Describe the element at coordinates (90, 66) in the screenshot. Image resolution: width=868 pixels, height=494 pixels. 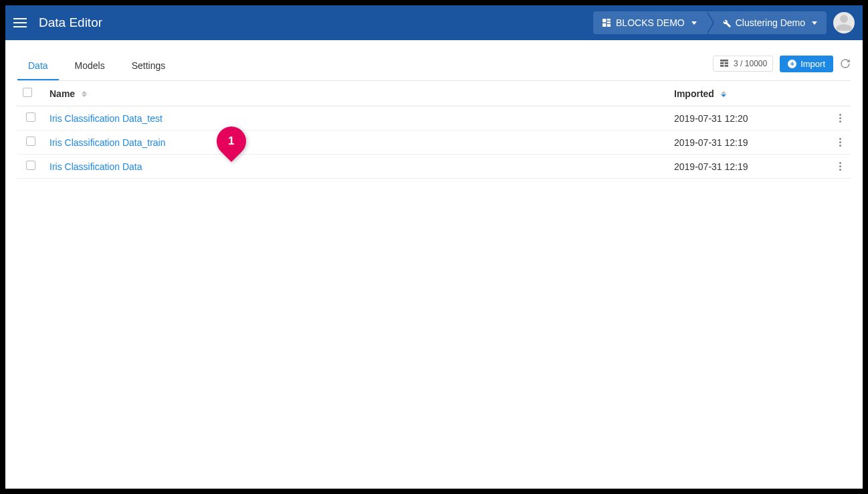
I see `tab-models: Models` at that location.